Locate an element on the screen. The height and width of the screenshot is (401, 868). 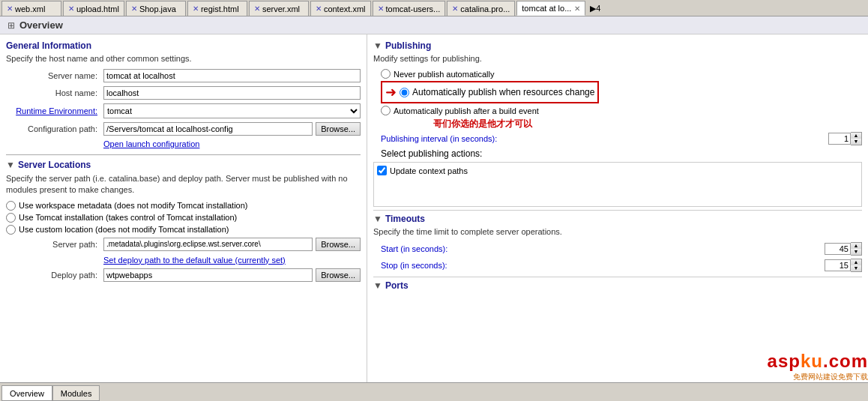
server-locations-title: Server Locations is located at coordinates (54, 165).